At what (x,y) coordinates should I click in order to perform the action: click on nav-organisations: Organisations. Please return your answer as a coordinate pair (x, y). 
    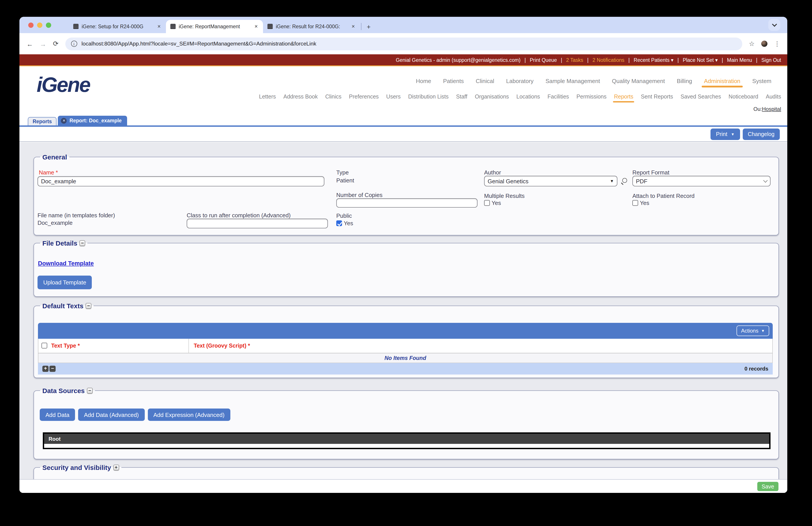
    Looking at the image, I should click on (492, 97).